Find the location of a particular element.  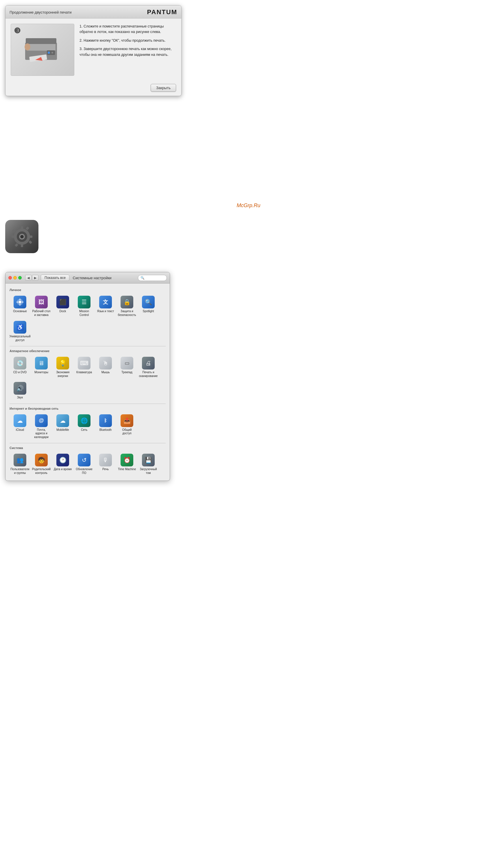

pref-language: 文 Язык и текст is located at coordinates (106, 306).